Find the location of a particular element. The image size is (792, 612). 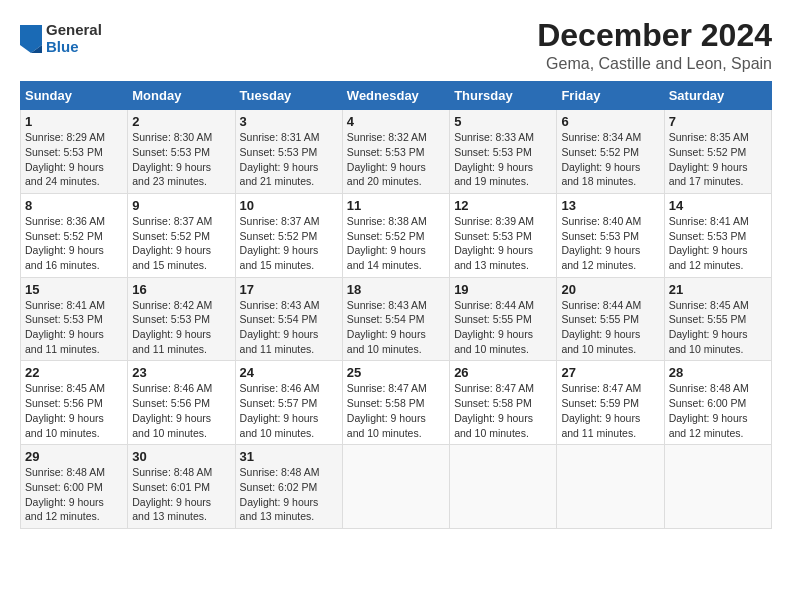

day-number: 31 is located at coordinates (289, 456).